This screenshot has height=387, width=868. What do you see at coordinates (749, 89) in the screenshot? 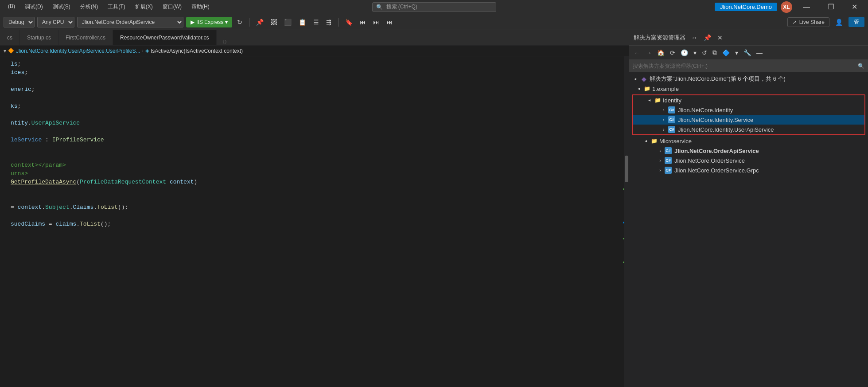
I see `tree-1example: ▾ 📁 1.example` at bounding box center [749, 89].